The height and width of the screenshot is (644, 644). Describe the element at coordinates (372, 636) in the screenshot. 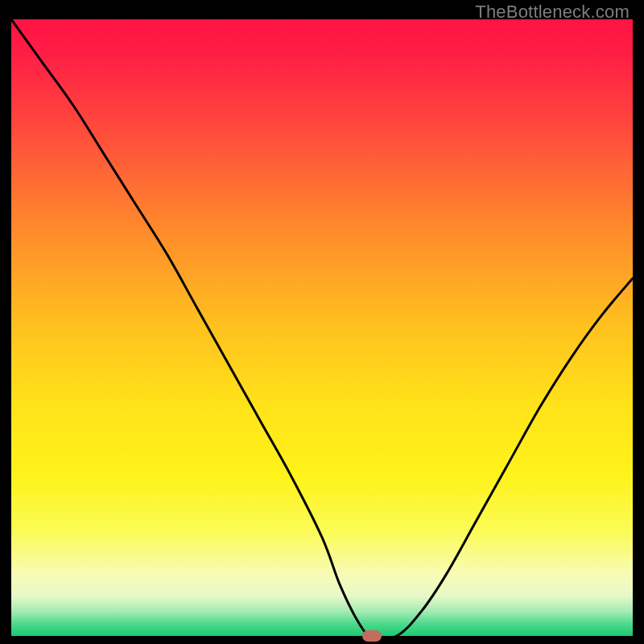

I see `optimal-point-marker` at that location.